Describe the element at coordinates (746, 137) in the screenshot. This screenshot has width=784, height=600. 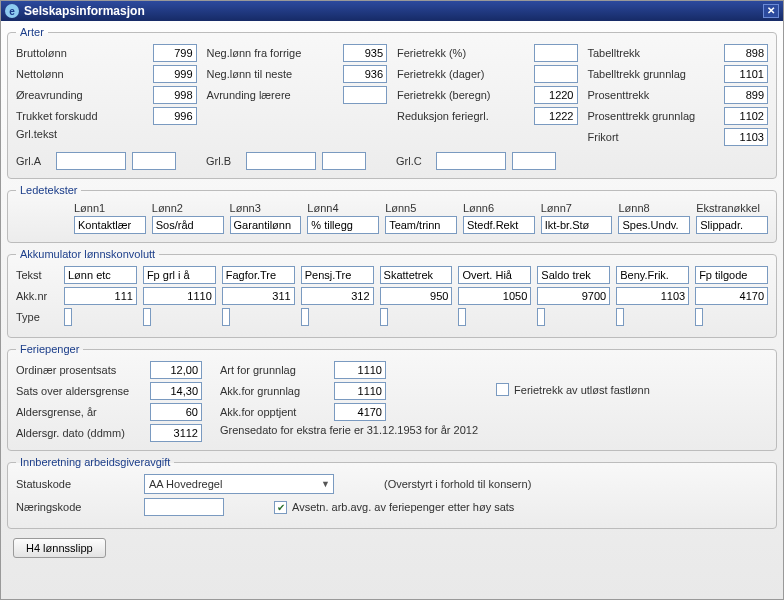
I see `input-frikort` at that location.